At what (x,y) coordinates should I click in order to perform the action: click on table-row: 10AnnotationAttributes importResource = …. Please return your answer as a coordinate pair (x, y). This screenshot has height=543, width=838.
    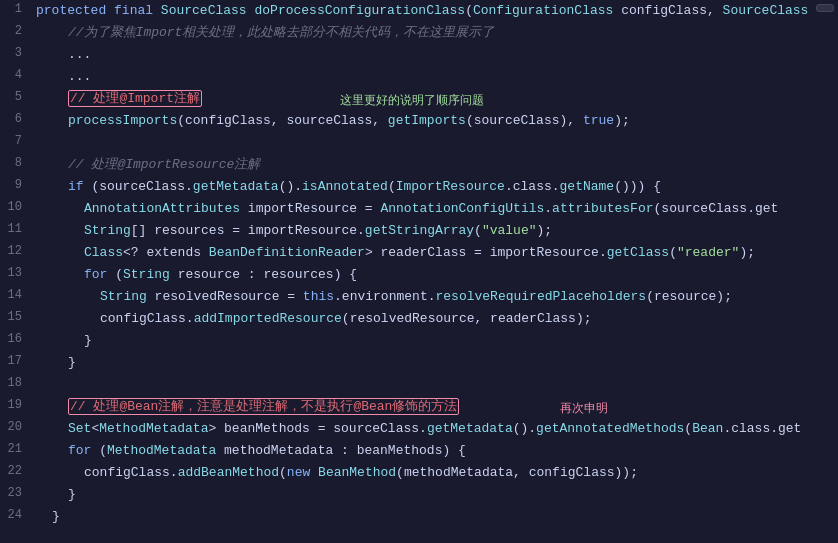
    Looking at the image, I should click on (419, 209).